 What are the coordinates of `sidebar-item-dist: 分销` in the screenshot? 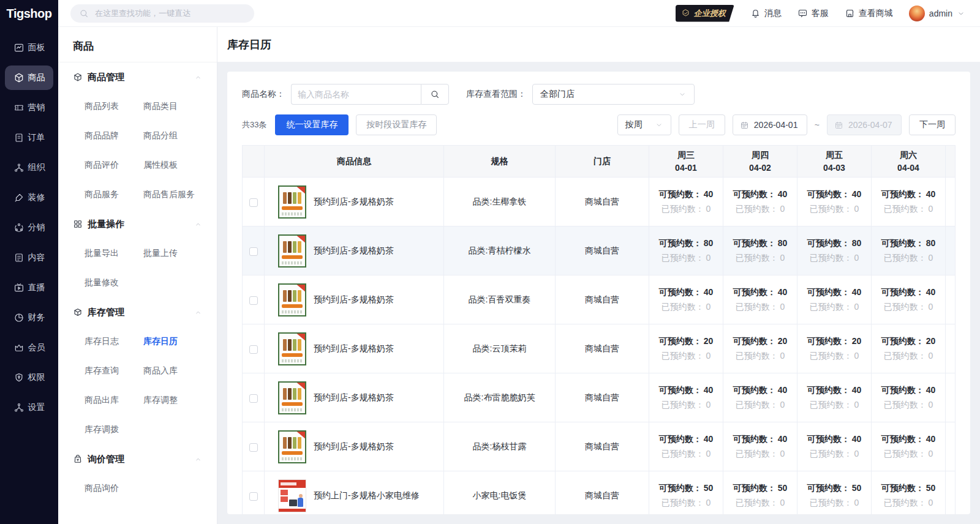 It's located at (29, 228).